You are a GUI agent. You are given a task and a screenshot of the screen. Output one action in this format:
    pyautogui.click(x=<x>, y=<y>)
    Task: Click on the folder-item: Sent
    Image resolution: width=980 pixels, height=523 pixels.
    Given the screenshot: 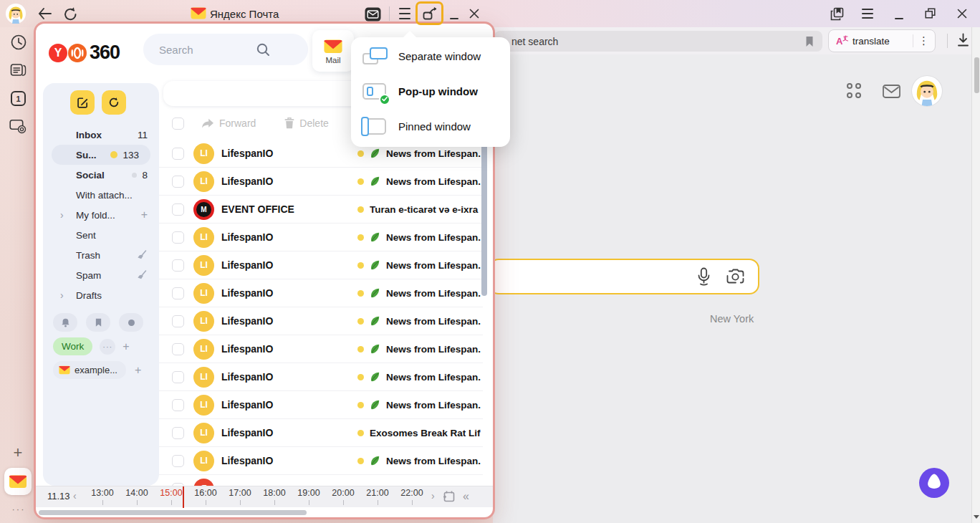 What is the action you would take?
    pyautogui.click(x=101, y=235)
    